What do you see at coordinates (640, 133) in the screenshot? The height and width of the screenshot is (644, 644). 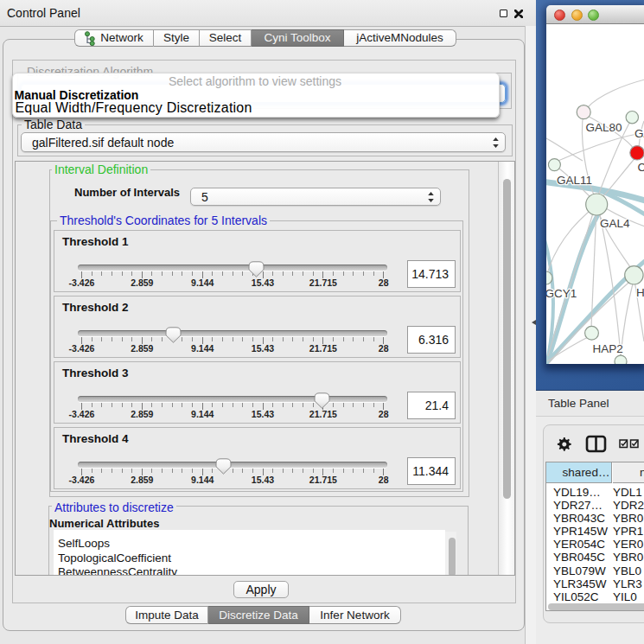 I see `svg-text: GA` at bounding box center [640, 133].